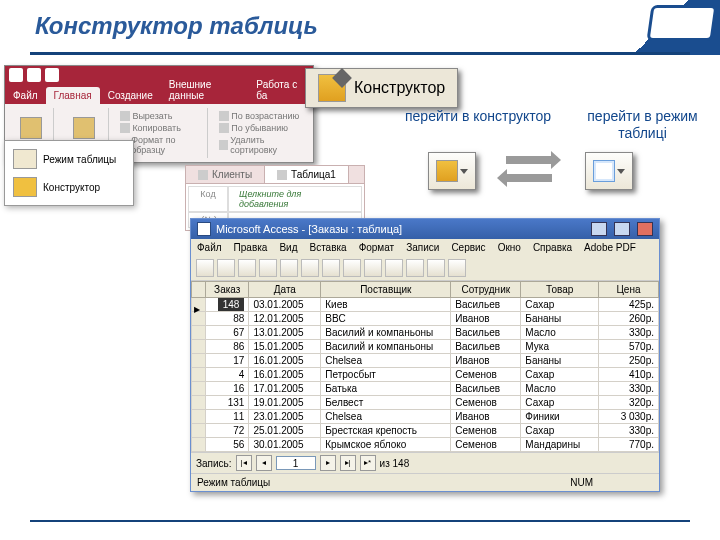 The image size is (720, 540). Describe the element at coordinates (328, 463) in the screenshot. I see `nav-next-button: ▸` at that location.